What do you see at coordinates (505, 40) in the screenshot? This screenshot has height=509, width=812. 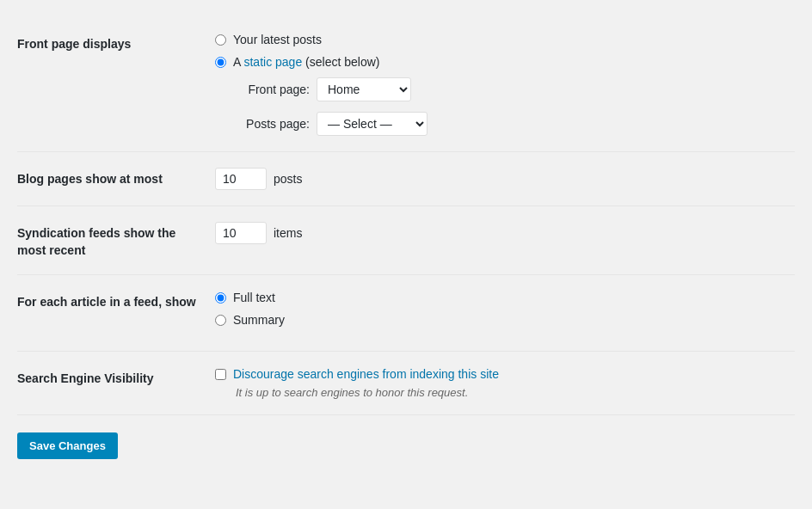 I see `radio-latest-posts-option: Your latest posts` at bounding box center [505, 40].